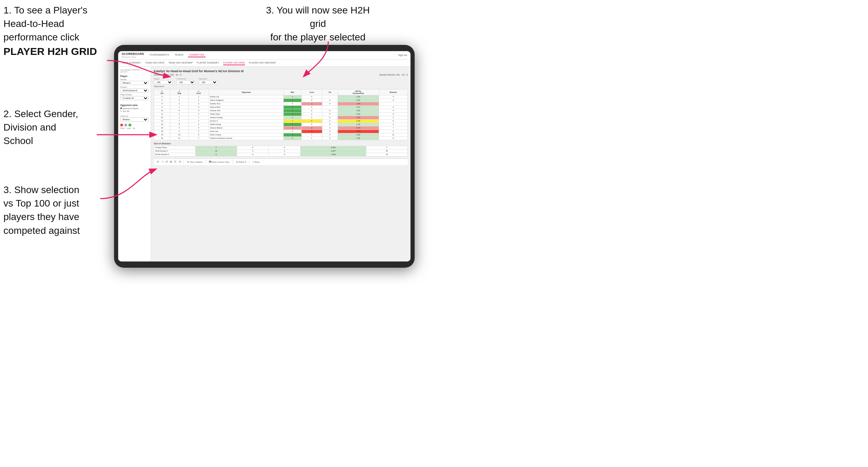 The image size is (868, 467). What do you see at coordinates (176, 162) in the screenshot?
I see `redo2-icon: ↻` at bounding box center [176, 162].